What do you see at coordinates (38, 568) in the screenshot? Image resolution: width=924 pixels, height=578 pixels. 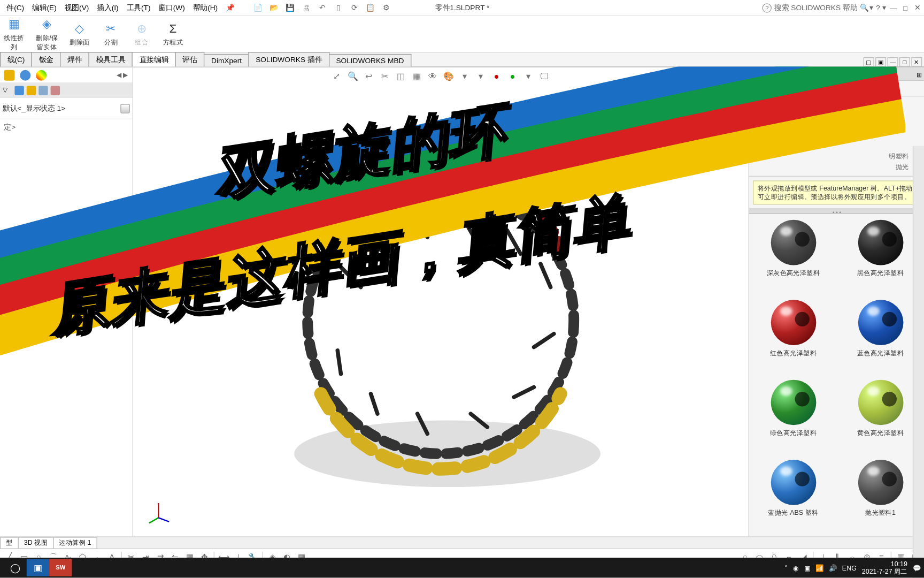 I see `taskbar-app1: ▣` at bounding box center [38, 568].